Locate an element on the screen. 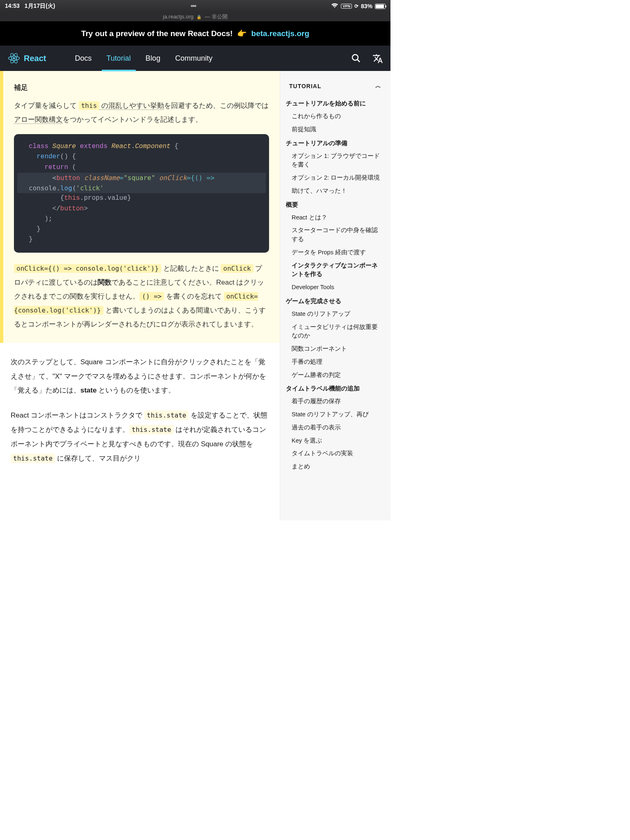 This screenshot has width=630, height=840. sidebar-item: React とは？ is located at coordinates (336, 218).